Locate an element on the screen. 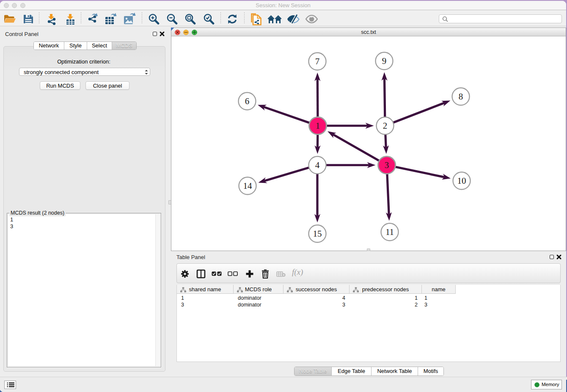 The image size is (567, 392). svg-text: 8 is located at coordinates (461, 97).